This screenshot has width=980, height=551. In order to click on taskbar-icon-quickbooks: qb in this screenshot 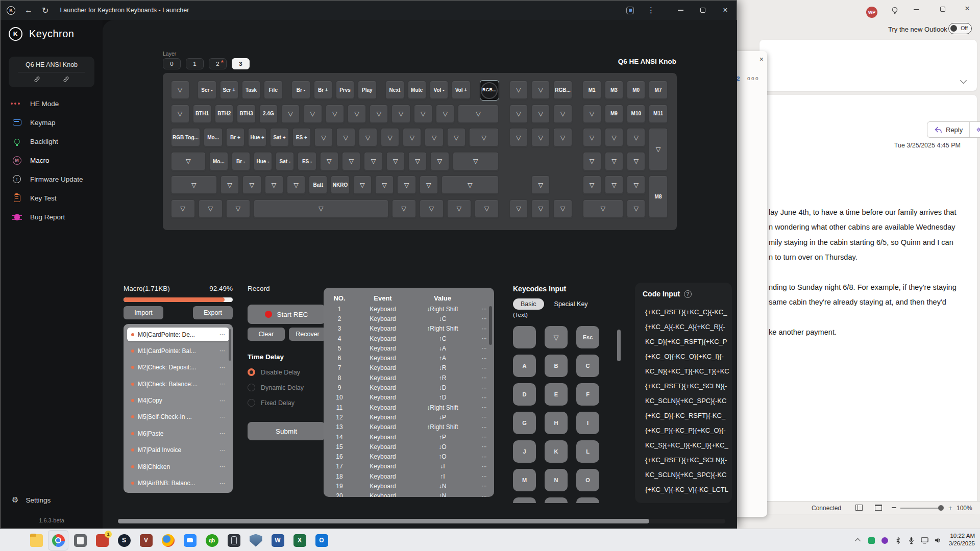, I will do `click(212, 540)`.